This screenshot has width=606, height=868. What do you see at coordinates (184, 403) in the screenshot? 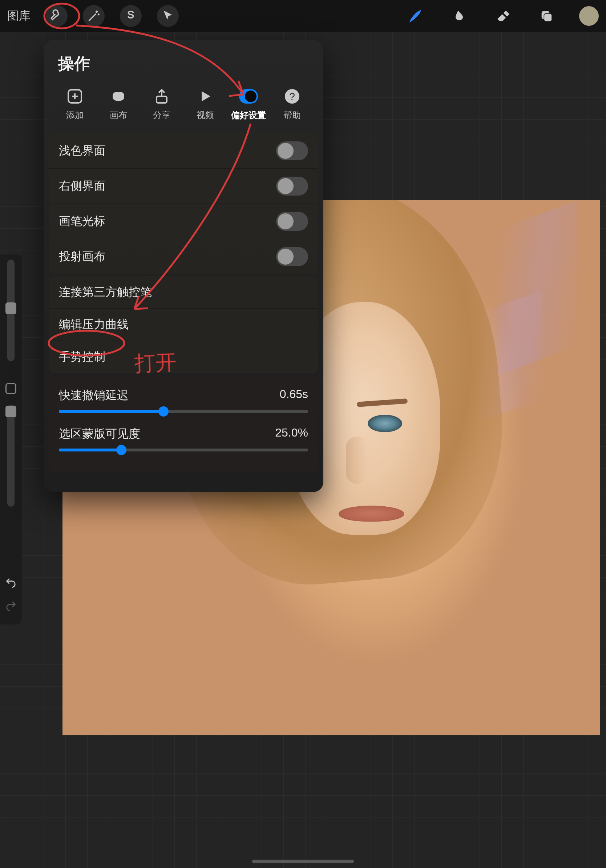
I see `slider-undo-delay: 快速撤销延迟 0.65s` at bounding box center [184, 403].